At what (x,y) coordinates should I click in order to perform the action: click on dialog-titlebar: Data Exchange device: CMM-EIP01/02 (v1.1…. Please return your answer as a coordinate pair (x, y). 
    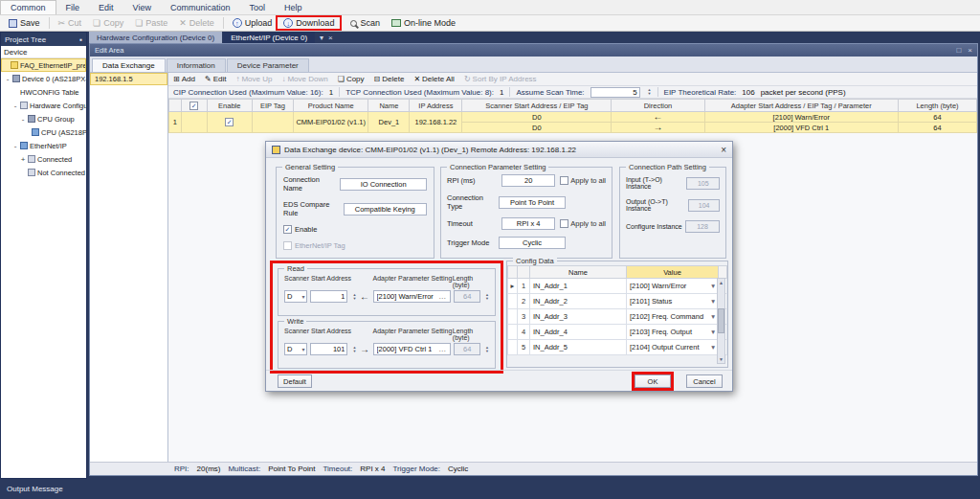
    Looking at the image, I should click on (500, 149).